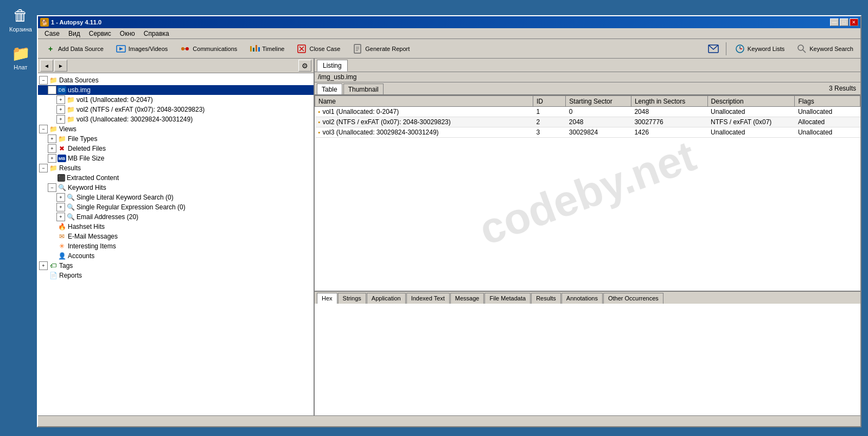 Image resolution: width=868 pixels, height=436 pixels. I want to click on col-flags: Flags, so click(828, 101).